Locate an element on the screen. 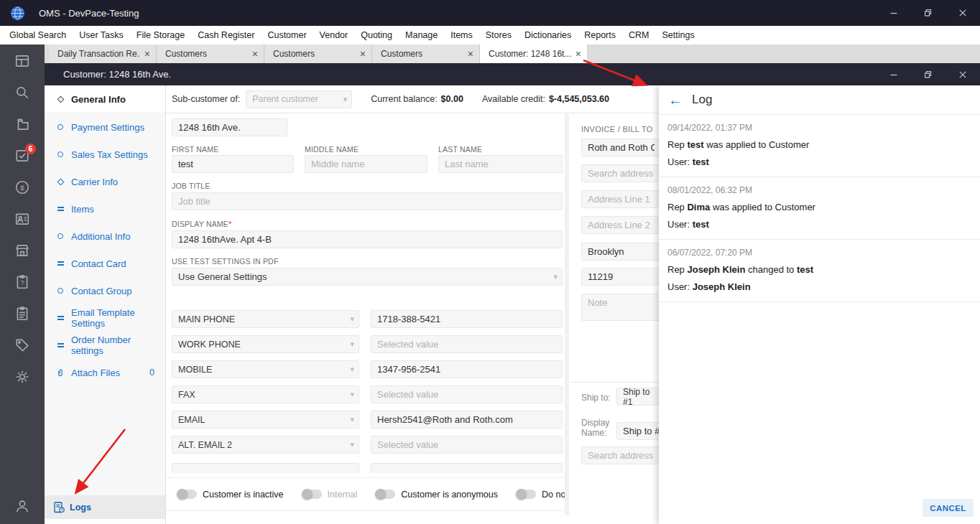  tab-customers-1: Customers × is located at coordinates (211, 54).